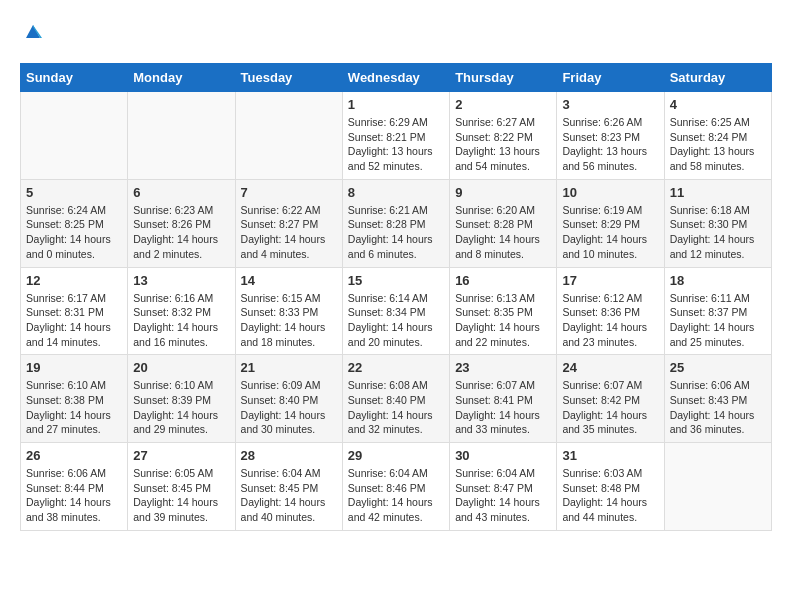 The height and width of the screenshot is (612, 792). What do you see at coordinates (396, 487) in the screenshot?
I see `calendar-cell: 29Sunrise: 6:04 AMSunset: 8:46 PMDayligh…` at bounding box center [396, 487].